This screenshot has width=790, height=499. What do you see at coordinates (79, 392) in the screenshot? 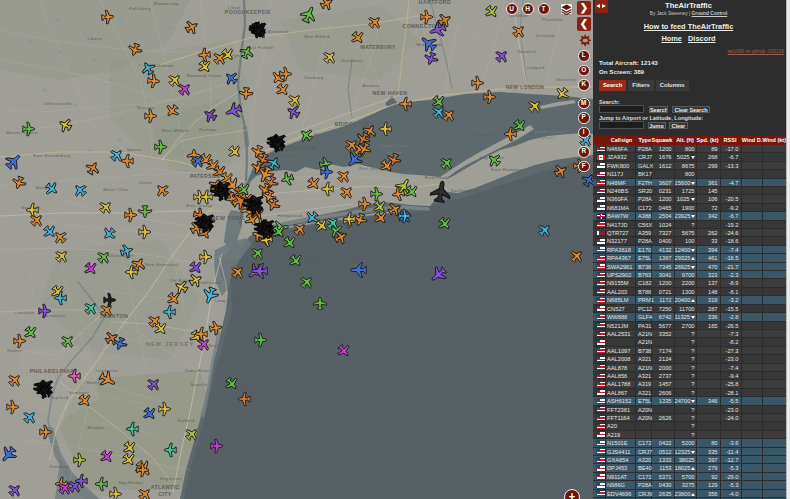
I see `svg-text: Voorhees` at bounding box center [79, 392].